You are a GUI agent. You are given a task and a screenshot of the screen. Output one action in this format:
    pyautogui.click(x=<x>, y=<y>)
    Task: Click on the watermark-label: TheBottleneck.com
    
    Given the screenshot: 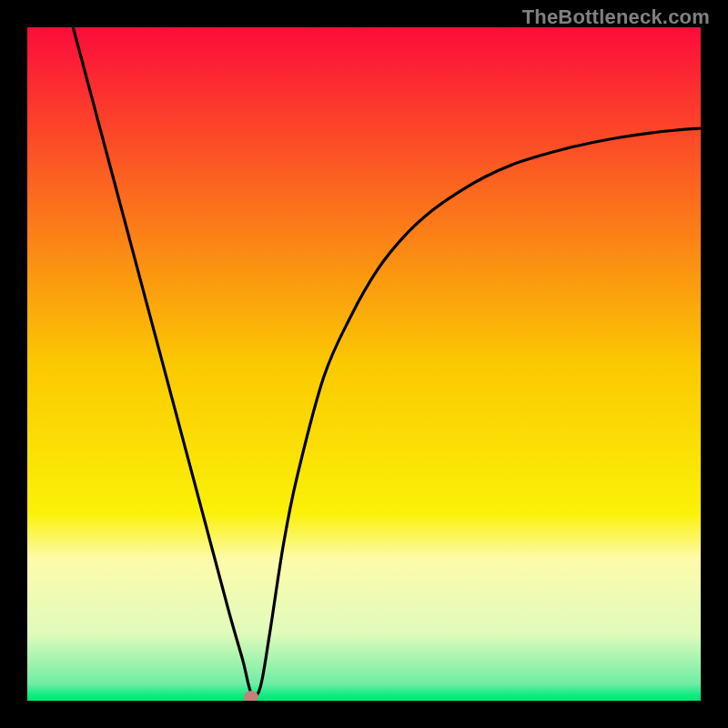 What is the action you would take?
    pyautogui.click(x=616, y=17)
    